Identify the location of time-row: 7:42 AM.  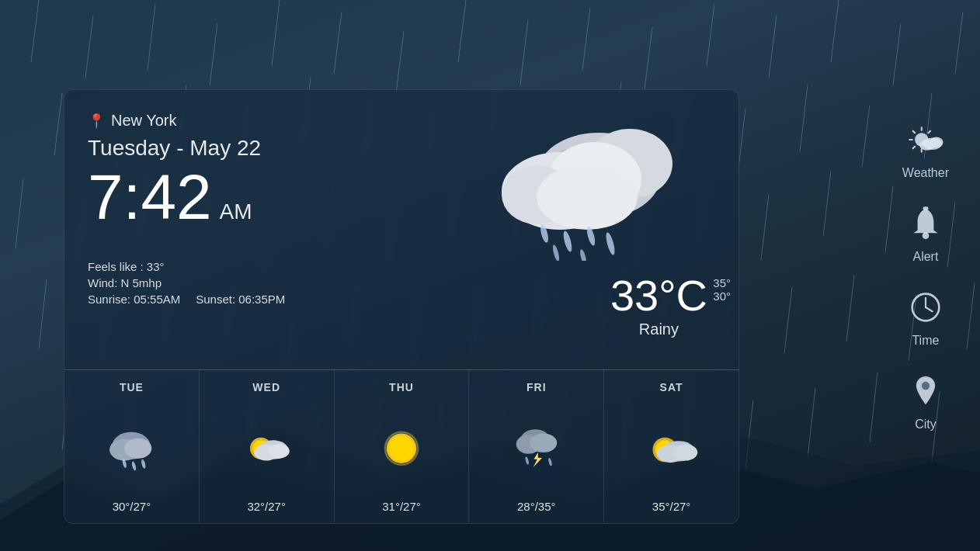
(228, 197).